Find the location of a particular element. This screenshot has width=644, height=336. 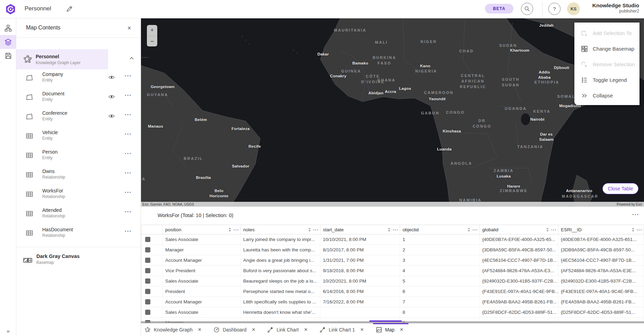

column-header-notes: notes is located at coordinates (281, 230).